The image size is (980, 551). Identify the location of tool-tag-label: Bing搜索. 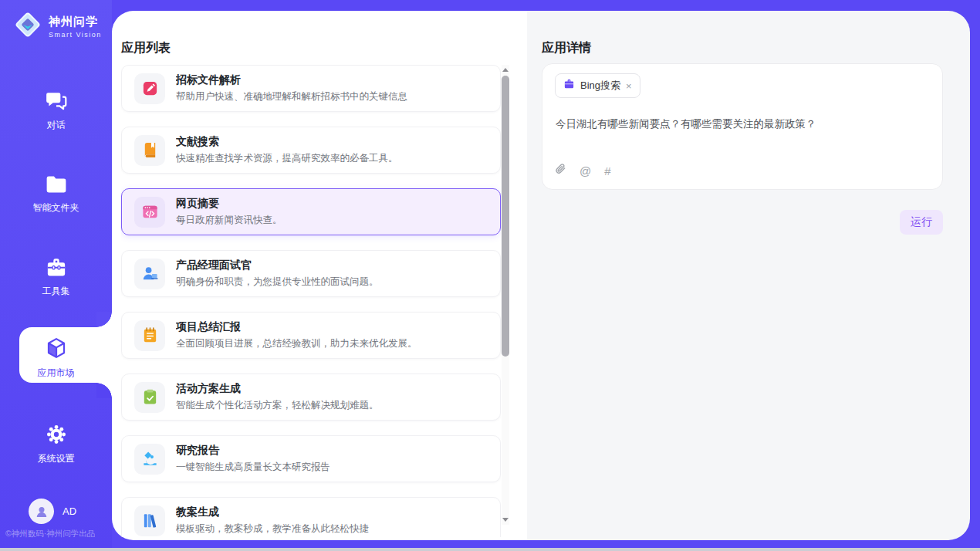
(600, 86).